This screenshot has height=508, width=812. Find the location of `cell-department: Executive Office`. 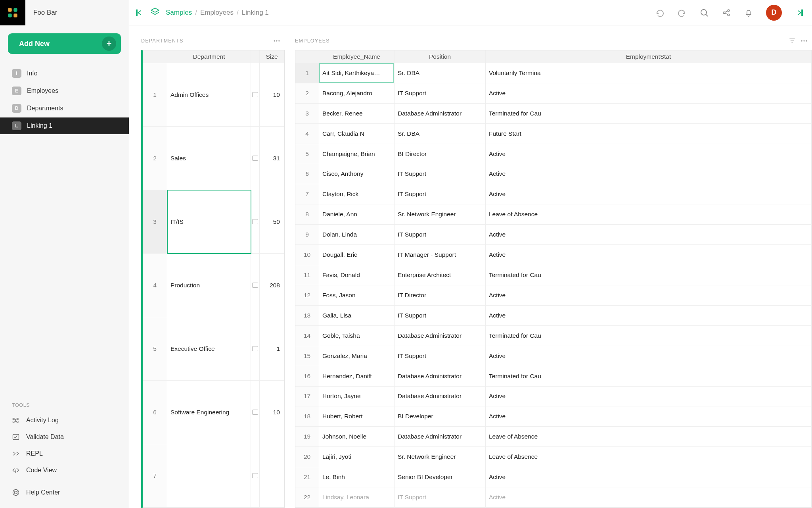

cell-department: Executive Office is located at coordinates (209, 349).